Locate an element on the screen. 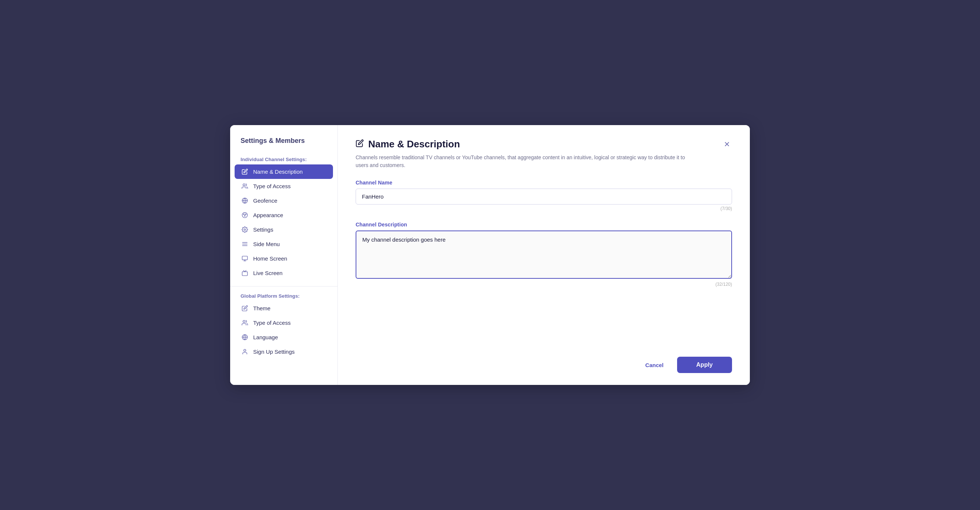  live-screen-icon is located at coordinates (245, 273).